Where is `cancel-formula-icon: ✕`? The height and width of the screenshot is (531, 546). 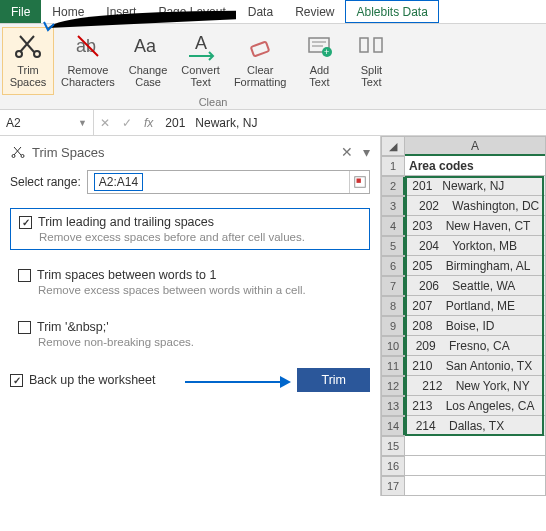
cancel-formula-icon: ✕ is located at coordinates (105, 123).